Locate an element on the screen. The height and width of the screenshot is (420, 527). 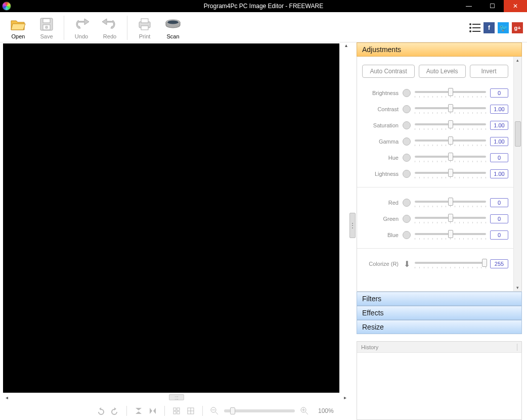
rotate-right-icon is located at coordinates (115, 411).